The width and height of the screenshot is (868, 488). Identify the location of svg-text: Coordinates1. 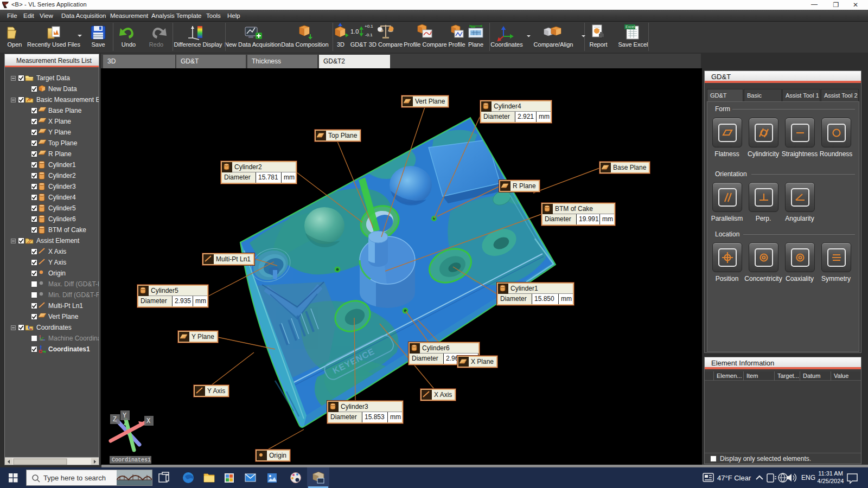
(131, 460).